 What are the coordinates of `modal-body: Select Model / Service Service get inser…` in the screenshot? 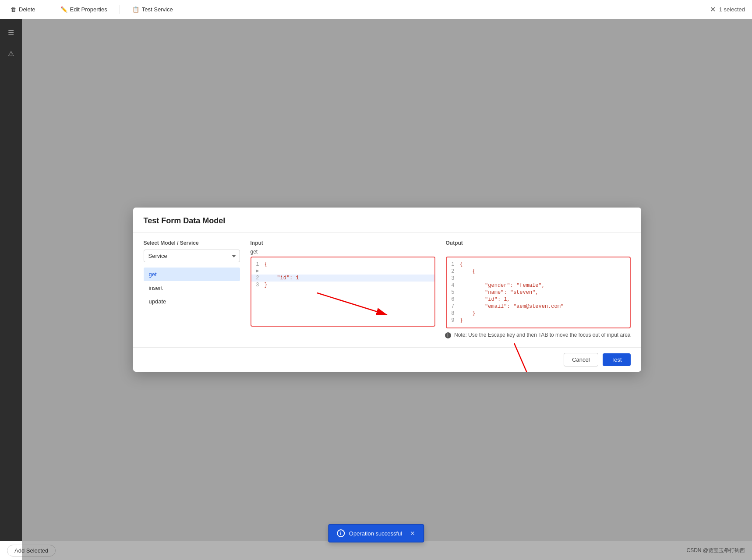 It's located at (387, 290).